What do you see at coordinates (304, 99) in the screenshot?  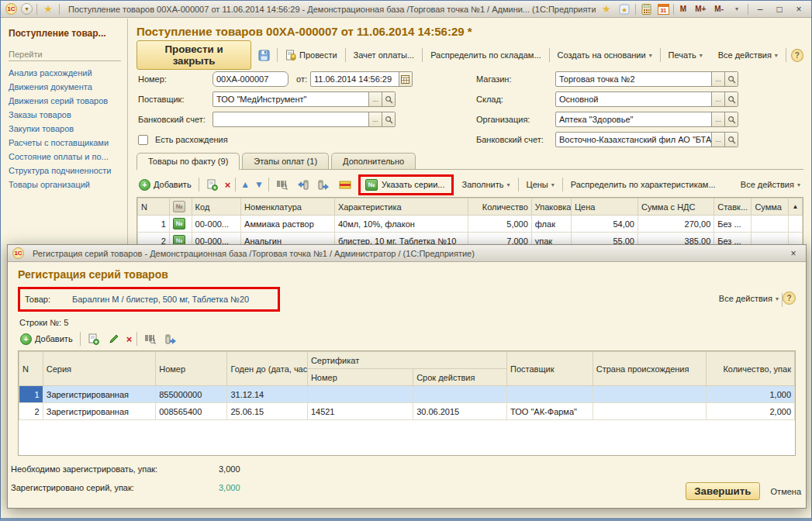 I see `supplier-input: ТОО "МедИнструмент" ...` at bounding box center [304, 99].